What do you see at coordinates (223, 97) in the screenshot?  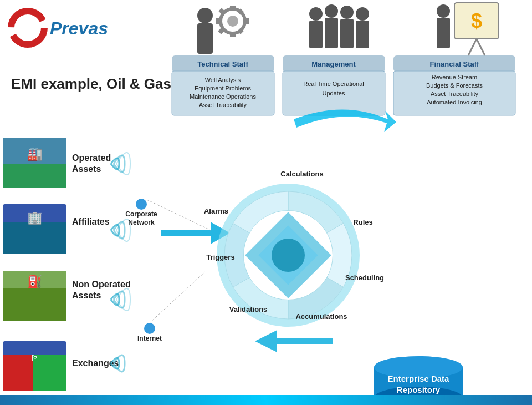 I see `svg-text: Maintenance Operations` at bounding box center [223, 97].